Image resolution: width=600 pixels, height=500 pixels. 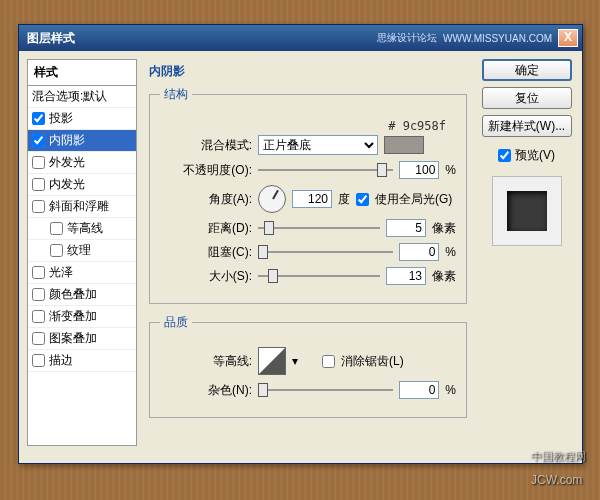 I want to click on noise-row: 杂色(N): %, so click(x=308, y=390).